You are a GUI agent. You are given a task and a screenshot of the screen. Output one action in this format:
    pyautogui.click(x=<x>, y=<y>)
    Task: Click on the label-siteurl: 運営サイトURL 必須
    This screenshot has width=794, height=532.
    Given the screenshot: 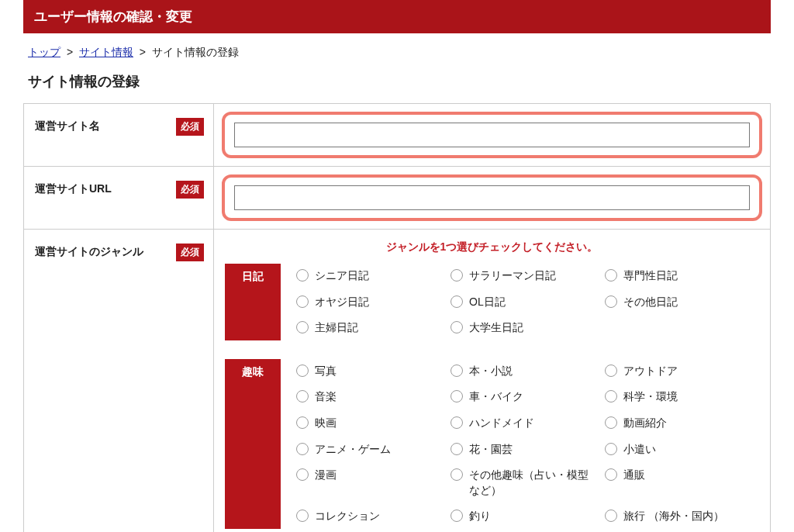 What is the action you would take?
    pyautogui.click(x=119, y=199)
    